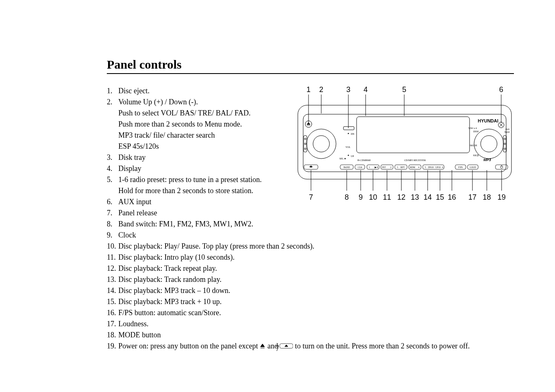 This screenshot has width=555, height=392. I want to click on btn-1b: ▶II, so click(376, 167).